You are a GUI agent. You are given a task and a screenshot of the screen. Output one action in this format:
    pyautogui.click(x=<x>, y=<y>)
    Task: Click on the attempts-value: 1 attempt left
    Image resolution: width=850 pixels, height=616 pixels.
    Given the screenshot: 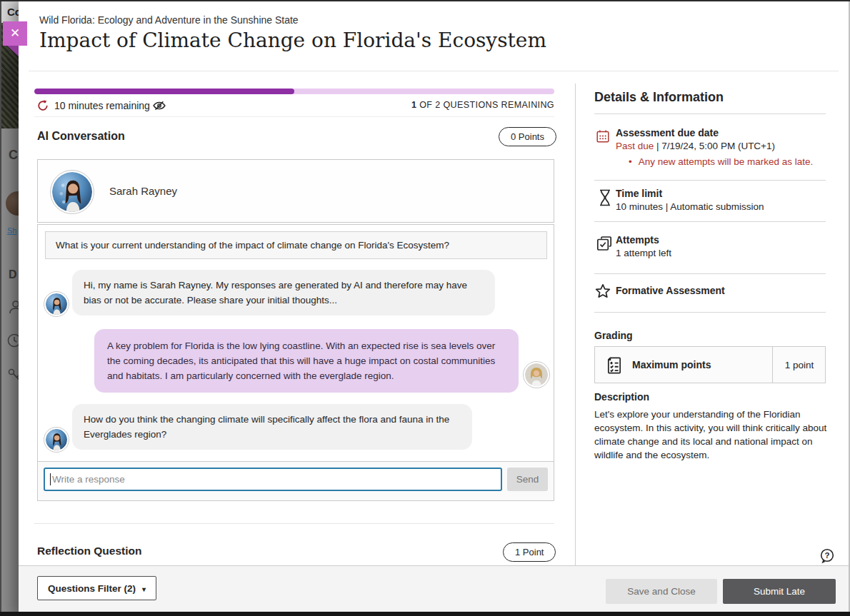 What is the action you would take?
    pyautogui.click(x=644, y=253)
    